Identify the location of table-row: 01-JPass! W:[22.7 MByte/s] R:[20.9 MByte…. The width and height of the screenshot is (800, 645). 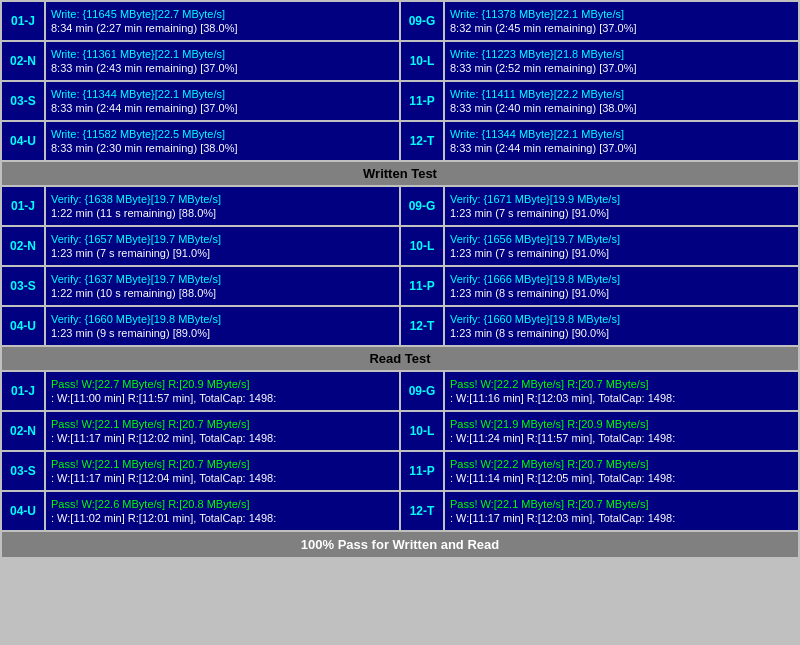
(400, 391).